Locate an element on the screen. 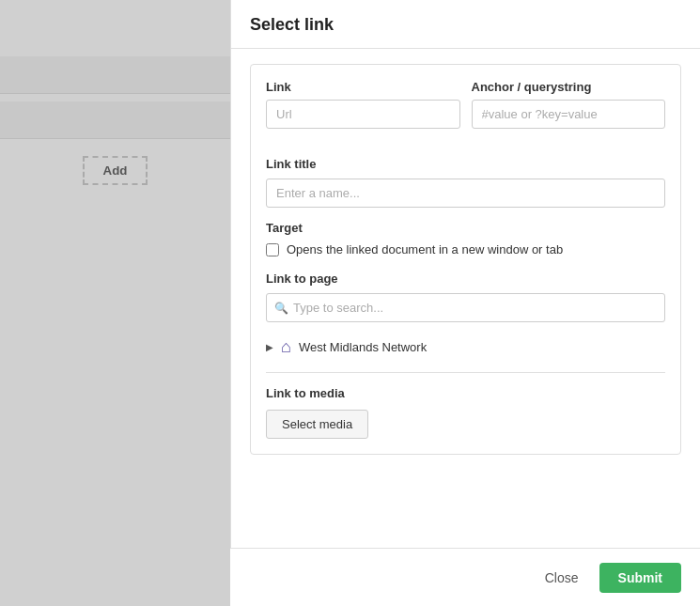 The height and width of the screenshot is (606, 700). tree-arrow-icon: ▶ is located at coordinates (270, 348).